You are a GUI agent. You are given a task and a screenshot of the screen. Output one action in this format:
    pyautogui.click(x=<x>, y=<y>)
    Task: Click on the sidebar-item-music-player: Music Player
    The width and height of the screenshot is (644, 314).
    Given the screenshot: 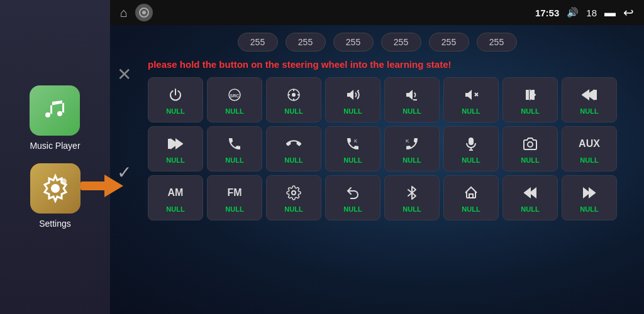 What is the action you would take?
    pyautogui.click(x=55, y=118)
    